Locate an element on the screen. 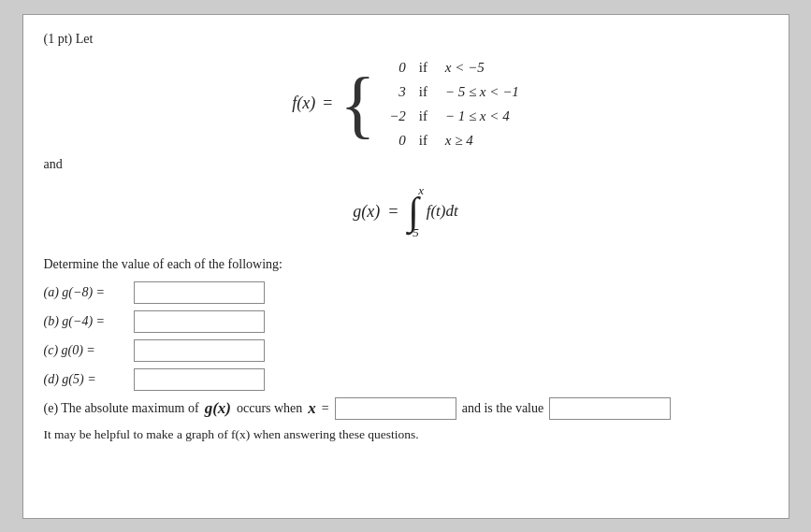 The width and height of the screenshot is (811, 532). gx-definition: g(x) = x ∫ −5 f(t)dt is located at coordinates (406, 212).